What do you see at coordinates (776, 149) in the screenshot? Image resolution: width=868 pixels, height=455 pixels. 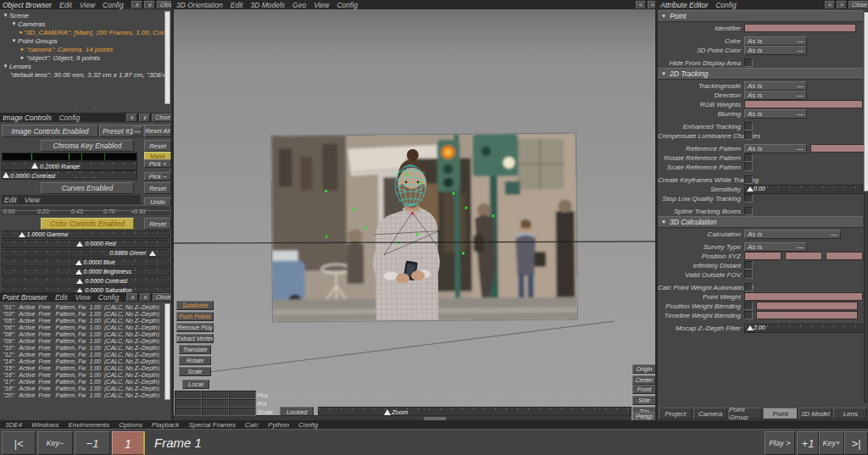 I see `dropdown-reference-pattern: As is—` at bounding box center [776, 149].